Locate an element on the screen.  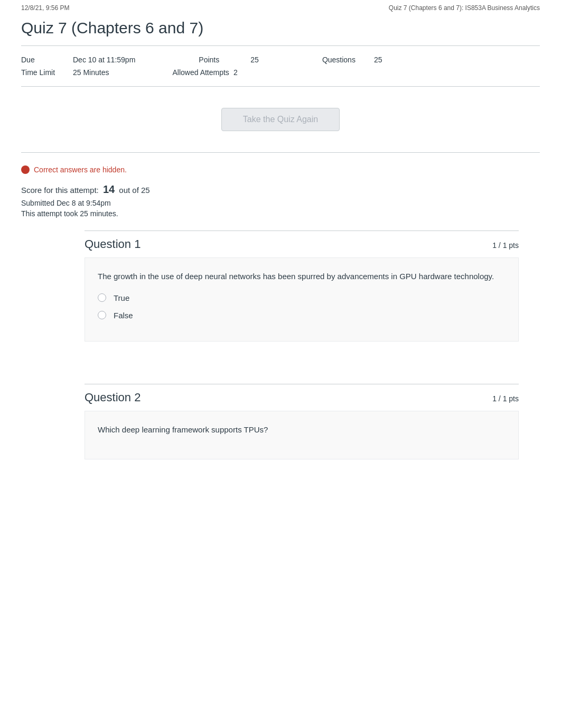
question-1-title: Question 1 is located at coordinates (113, 244).